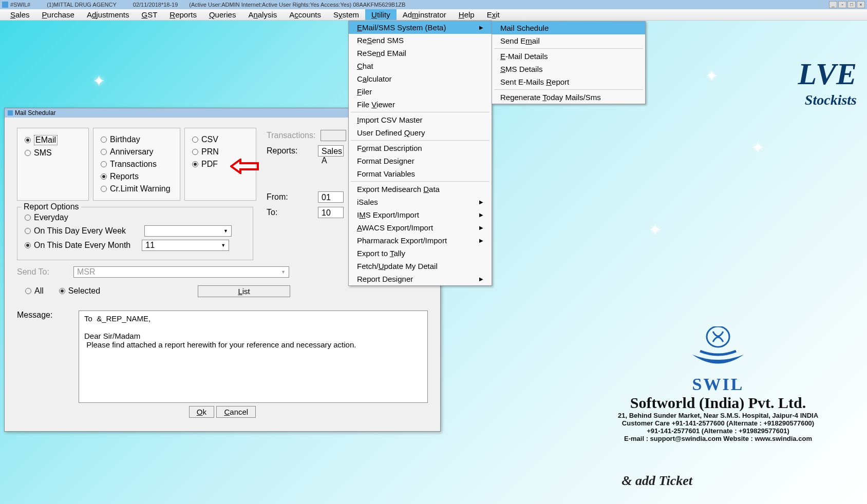 The width and height of the screenshot is (867, 504). I want to click on monthly-dropdown: 11▼, so click(185, 245).